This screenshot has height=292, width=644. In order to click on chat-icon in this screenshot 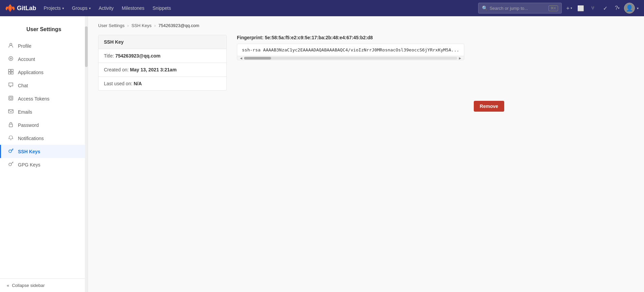, I will do `click(11, 85)`.